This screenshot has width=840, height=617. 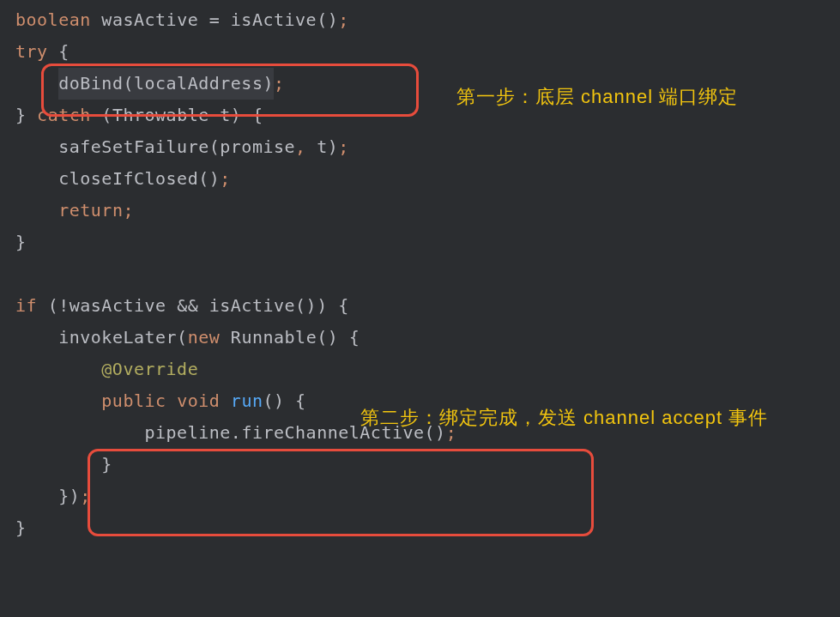 I want to click on keyword-return: return, so click(x=91, y=211).